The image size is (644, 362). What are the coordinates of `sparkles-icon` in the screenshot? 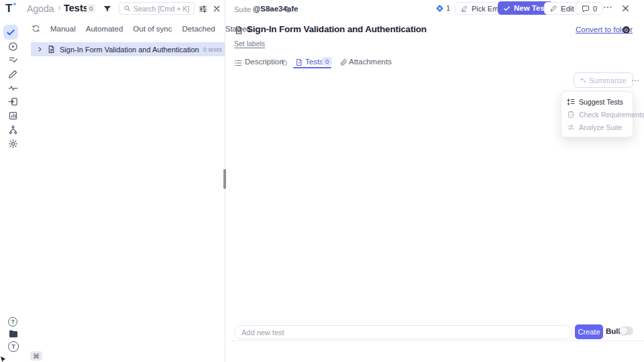 It's located at (582, 80).